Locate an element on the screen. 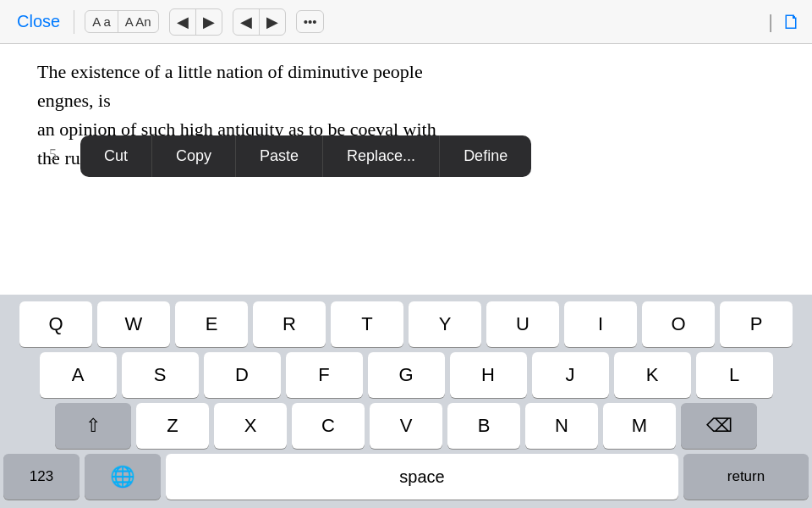 This screenshot has width=812, height=508. numbers-key: 123 is located at coordinates (41, 477).